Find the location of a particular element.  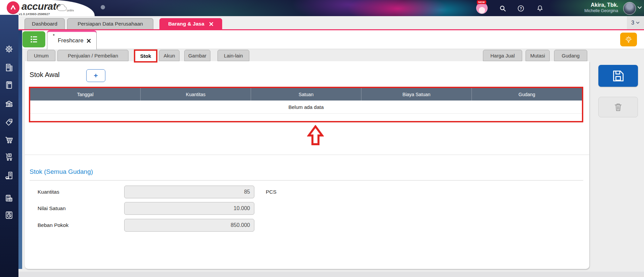

subtab-lain-lain: Lain-lain is located at coordinates (234, 55).